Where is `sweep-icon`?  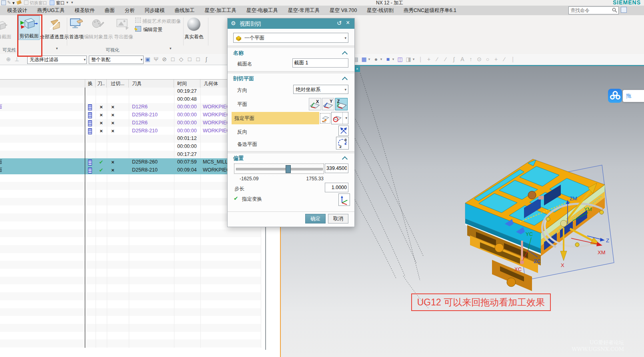 sweep-icon is located at coordinates (19, 2).